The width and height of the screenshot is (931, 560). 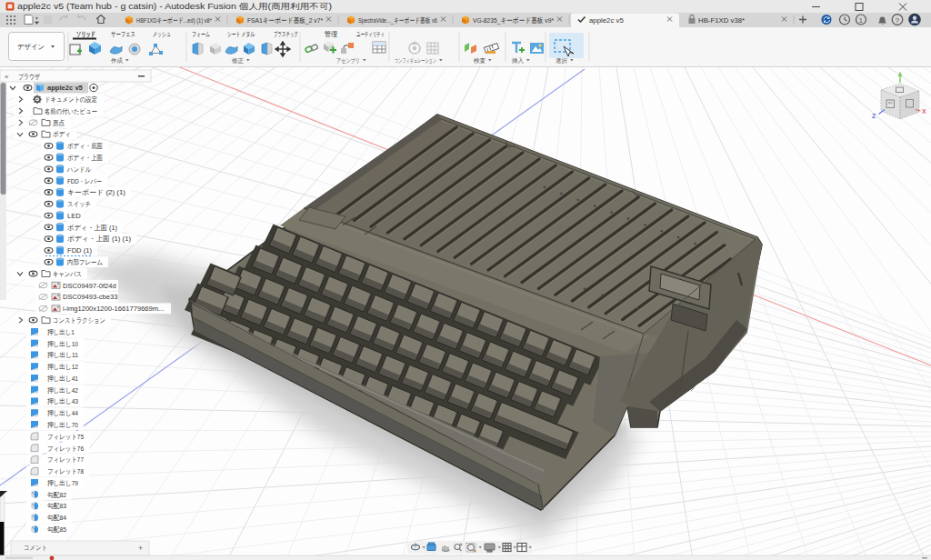 I want to click on svg-text: メッシュ, so click(x=162, y=35).